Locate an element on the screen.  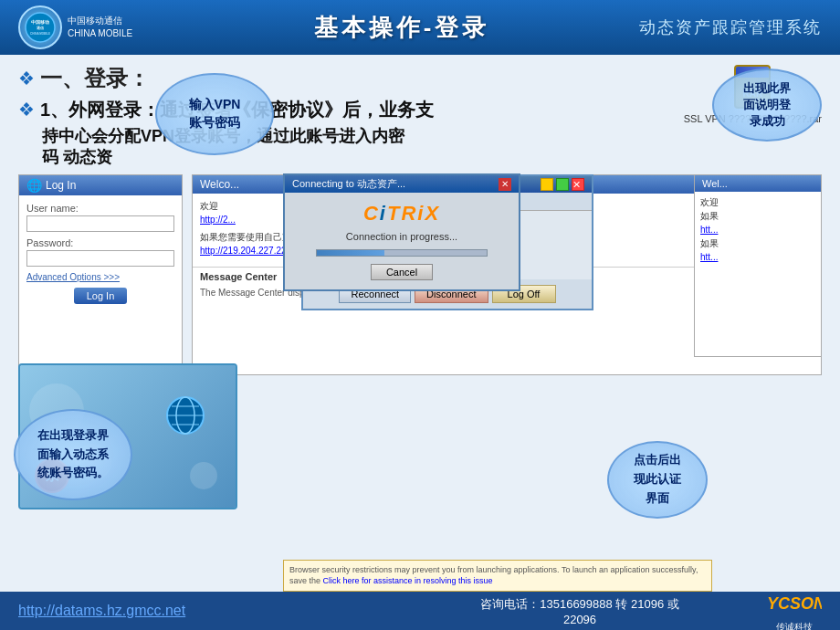
citrix-panel: Connecting to 动态资产... ✕ CiTRiX Connectio… is located at coordinates (402, 232).